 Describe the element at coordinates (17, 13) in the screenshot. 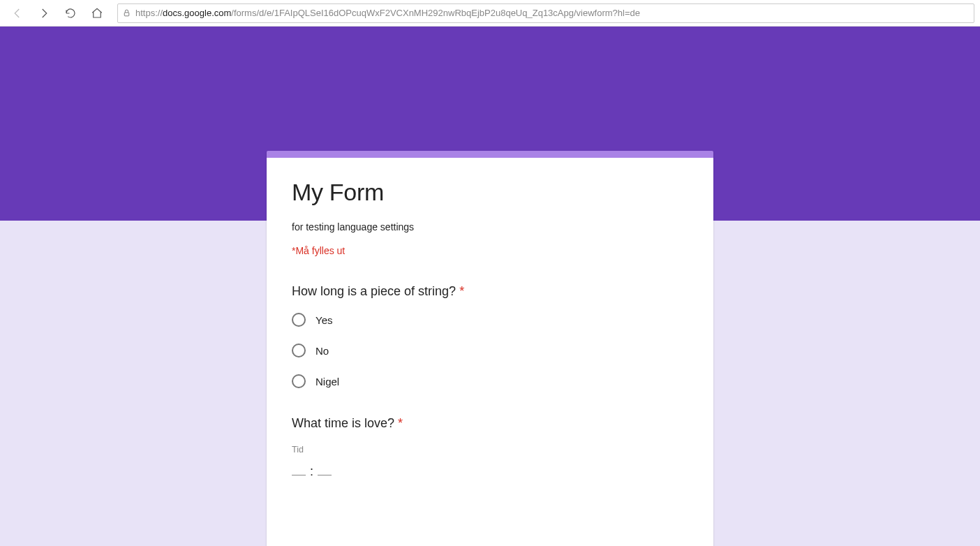

I see `back-button` at that location.